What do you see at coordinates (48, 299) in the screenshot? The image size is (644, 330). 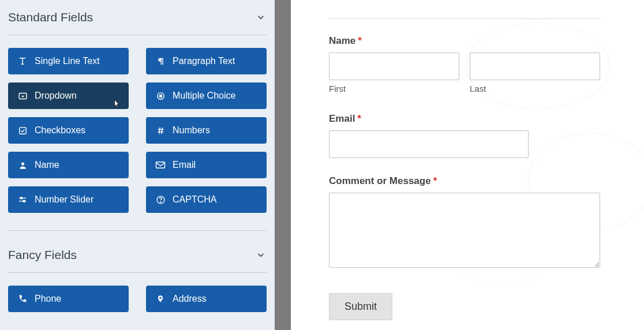 I see `field-label: Phone` at bounding box center [48, 299].